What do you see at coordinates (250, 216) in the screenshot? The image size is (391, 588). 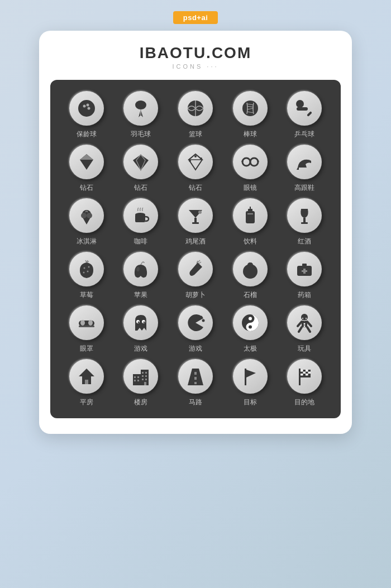 I see `drink-icon` at bounding box center [250, 216].